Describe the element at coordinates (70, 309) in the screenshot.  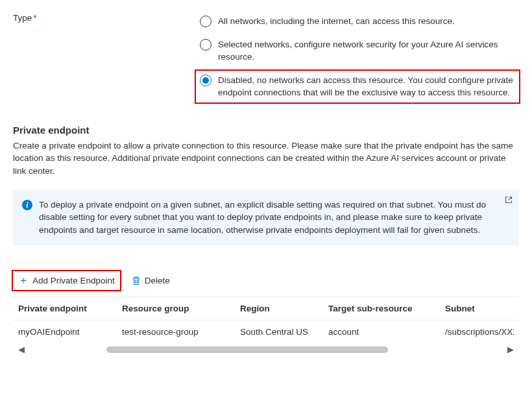
I see `col-private-endpoint: Private endpoint` at that location.